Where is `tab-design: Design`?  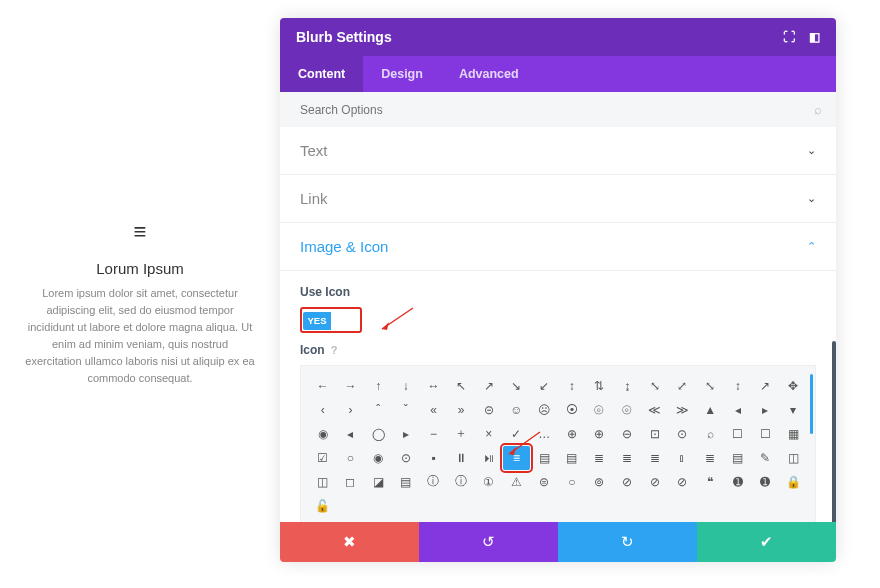
tab-design: Design is located at coordinates (402, 74).